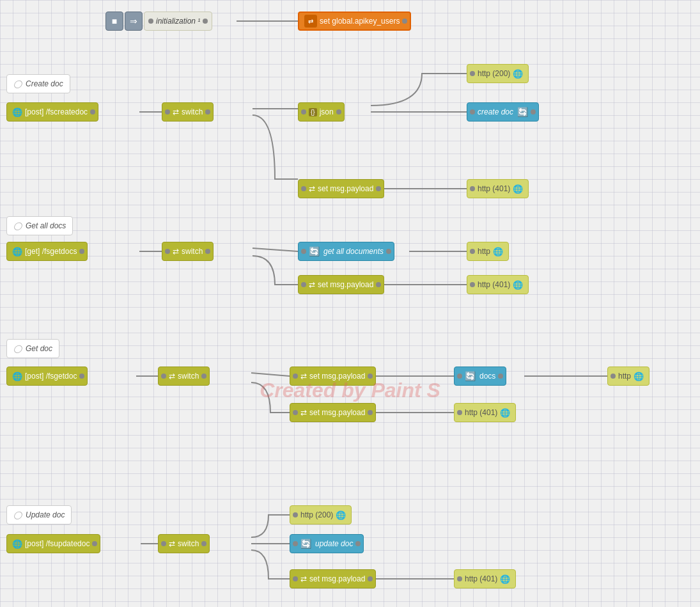 The height and width of the screenshot is (607, 700). What do you see at coordinates (518, 285) in the screenshot?
I see `globe-icon-h401ga: 🌐` at bounding box center [518, 285].